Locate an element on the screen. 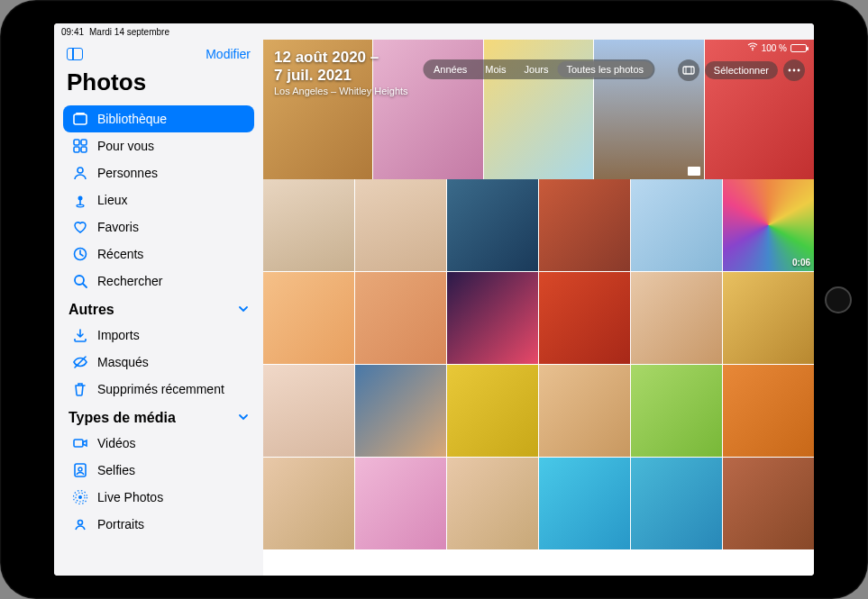 The image size is (868, 599). sidebar-item-label: Rechercher is located at coordinates (130, 281).